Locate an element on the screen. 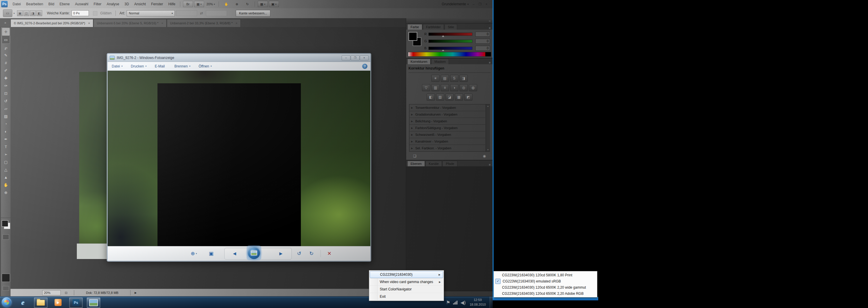  menubar-item: Bearbeiten is located at coordinates (35, 4).